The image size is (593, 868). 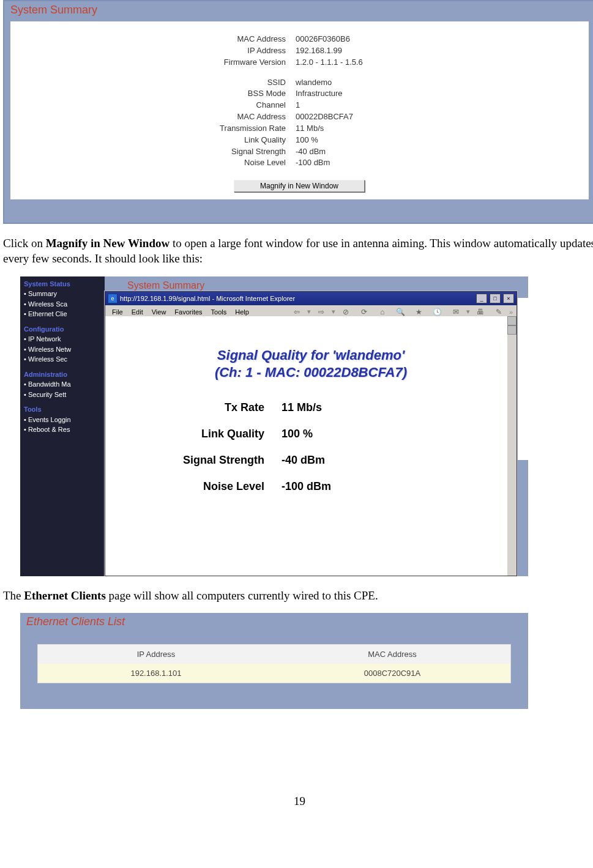 What do you see at coordinates (113, 299) in the screenshot?
I see `ie-icon: e` at bounding box center [113, 299].